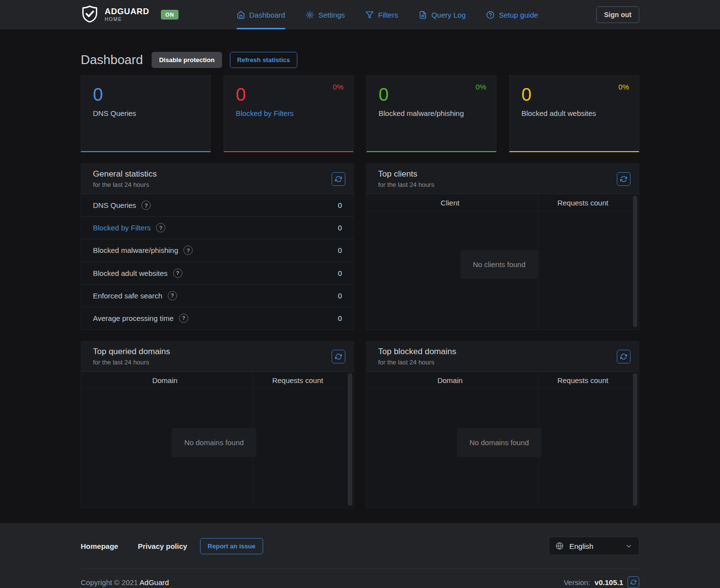 The image size is (720, 588). I want to click on funnel-icon, so click(370, 15).